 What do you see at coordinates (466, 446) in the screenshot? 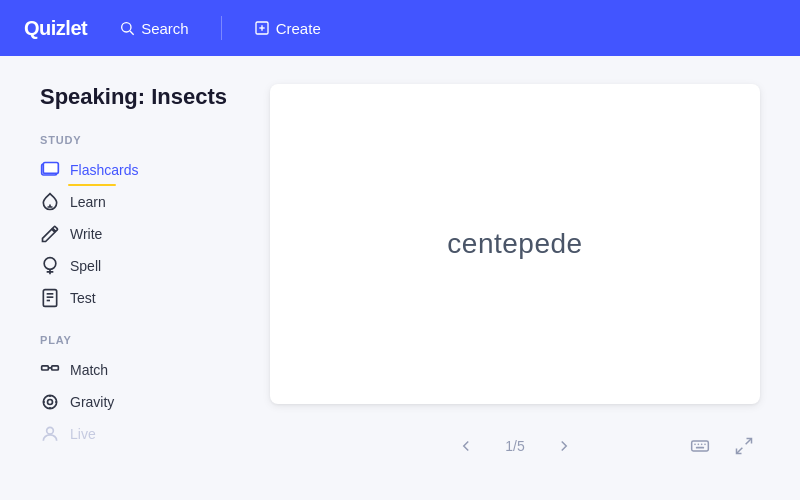
I see `arrow-left-icon` at bounding box center [466, 446].